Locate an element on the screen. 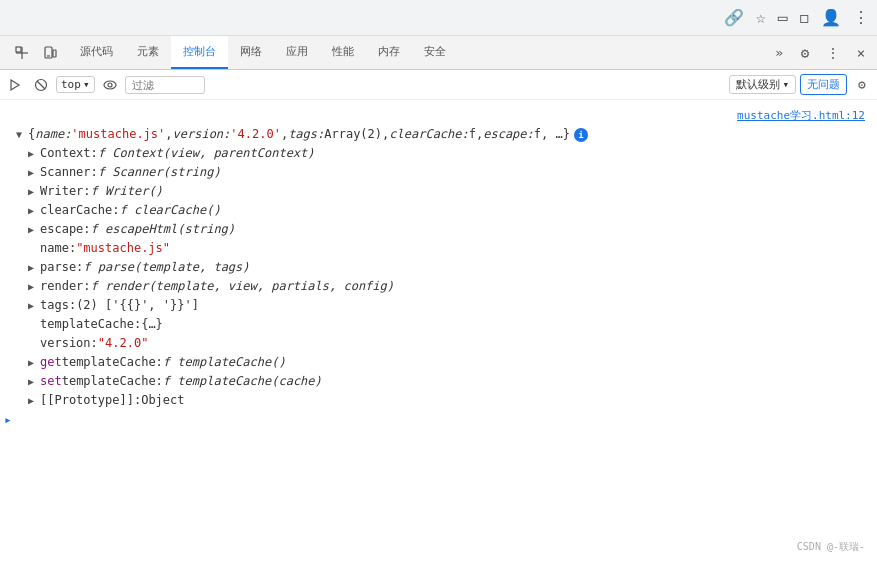 Image resolution: width=877 pixels, height=562 pixels. menu-icon: ⋮ is located at coordinates (861, 18).